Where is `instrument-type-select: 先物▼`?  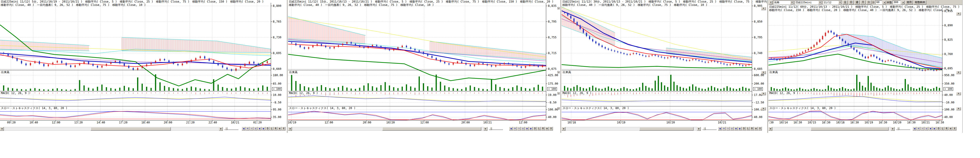
instrument-type-select: 先物▼ is located at coordinates (784, 2).